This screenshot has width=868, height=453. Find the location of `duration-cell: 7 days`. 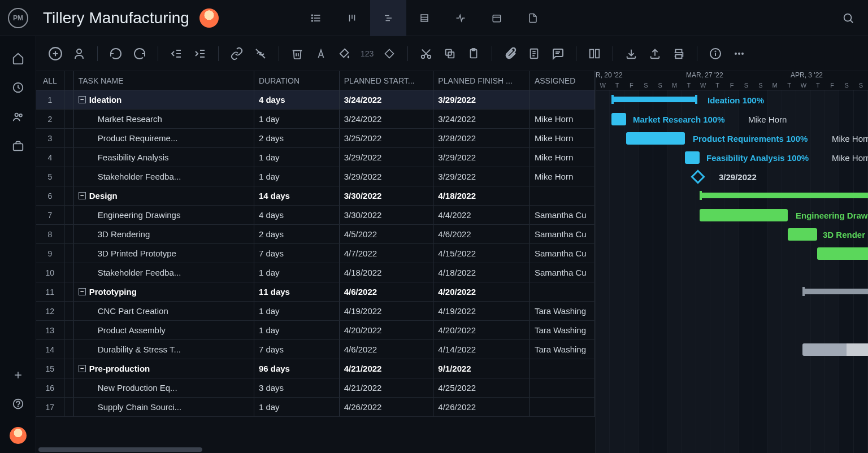

duration-cell: 7 days is located at coordinates (297, 253).